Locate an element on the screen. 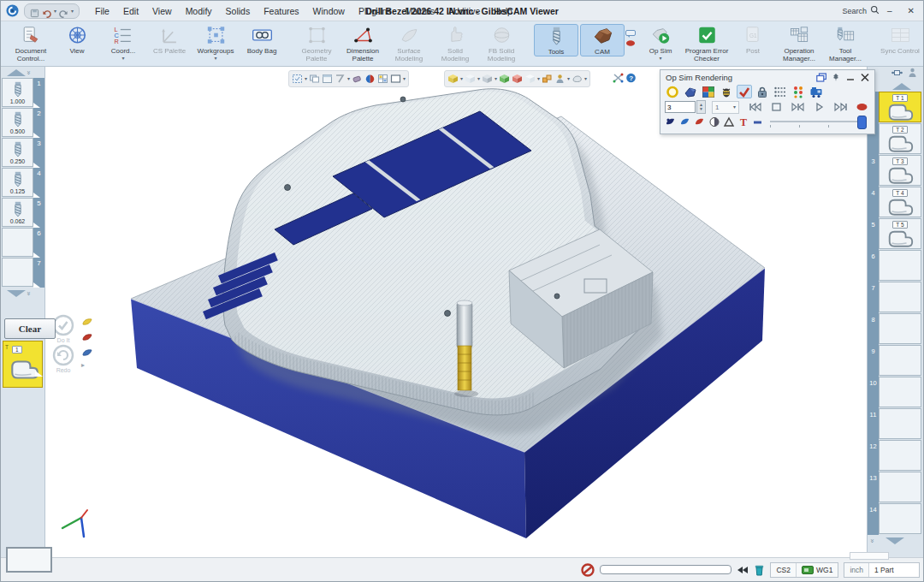  yellow-marker-icon is located at coordinates (87, 321).